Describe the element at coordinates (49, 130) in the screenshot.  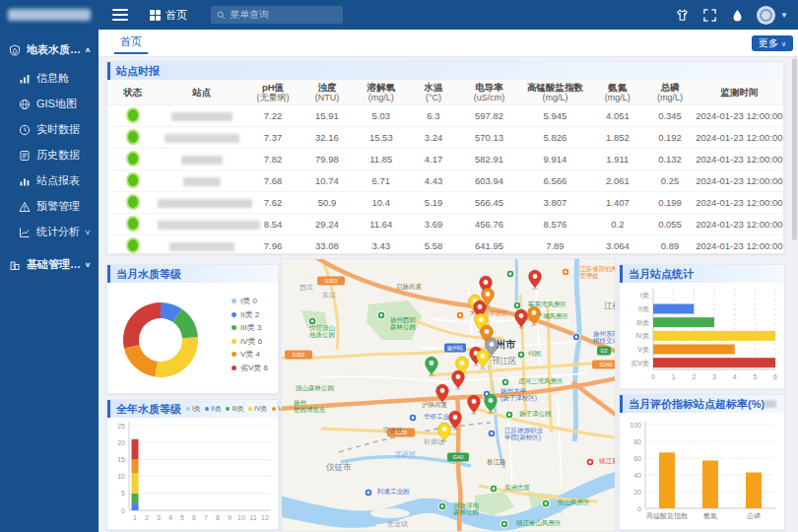
I see `sidebar-item-child-0-2: 实时数据` at that location.